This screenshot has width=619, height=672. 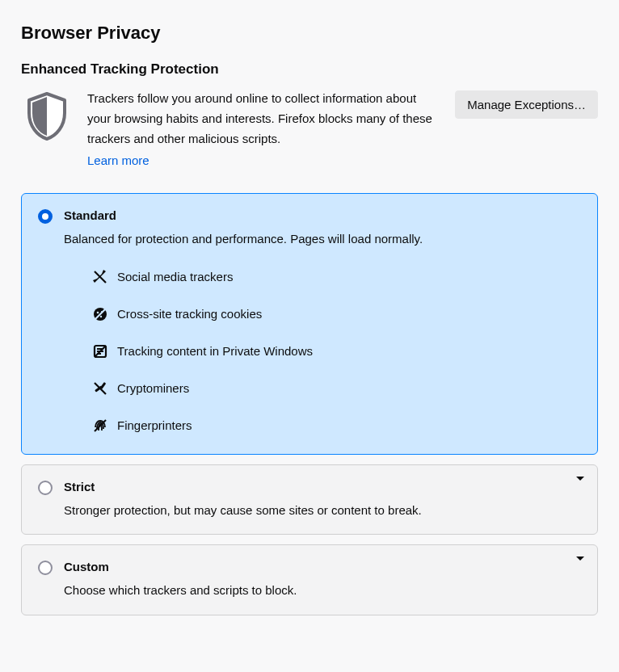 I want to click on tracker-item-label: Social media trackers, so click(x=175, y=276).